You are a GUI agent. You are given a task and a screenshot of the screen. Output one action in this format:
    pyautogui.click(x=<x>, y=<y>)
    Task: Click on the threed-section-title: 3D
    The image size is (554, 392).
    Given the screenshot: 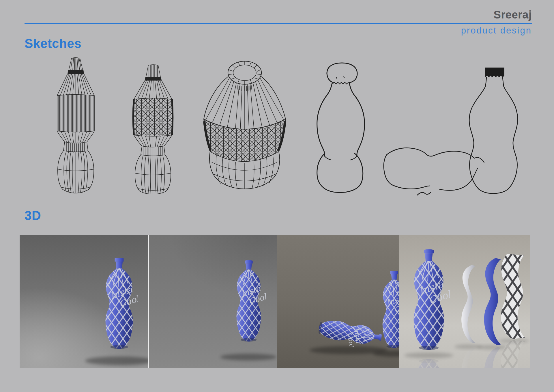 What is the action you would take?
    pyautogui.click(x=33, y=216)
    